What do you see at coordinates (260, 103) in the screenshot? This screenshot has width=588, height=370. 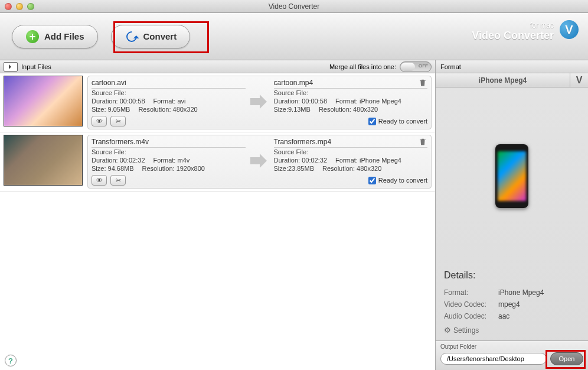 I see `file-info-card: cartoon.avi Source File: Duration: 00:00…` at bounding box center [260, 103].